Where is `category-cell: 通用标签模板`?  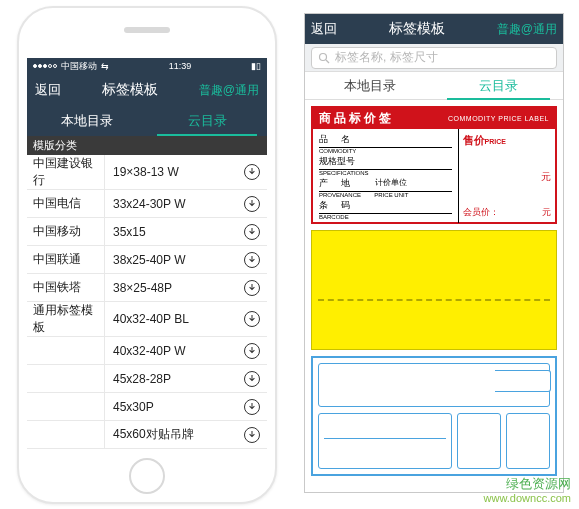
category-cell: 通用标签模板 is located at coordinates (66, 319).